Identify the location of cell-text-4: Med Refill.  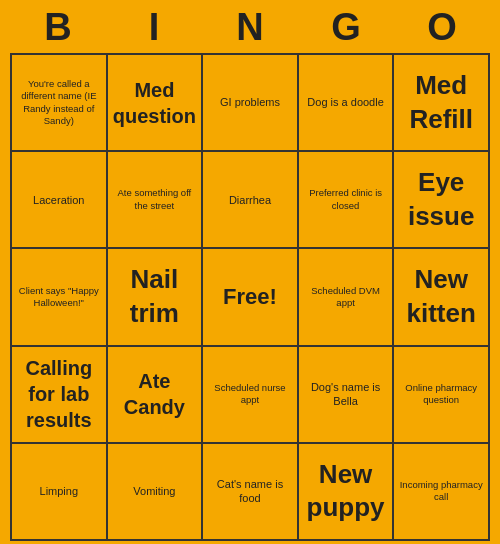
(441, 103).